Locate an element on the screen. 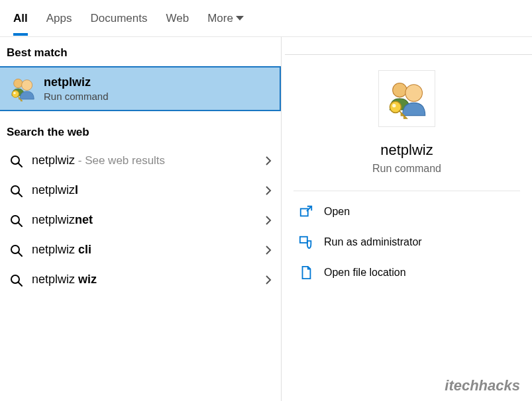 The width and height of the screenshot is (532, 401). best-match-subtitle: Run command is located at coordinates (76, 97).